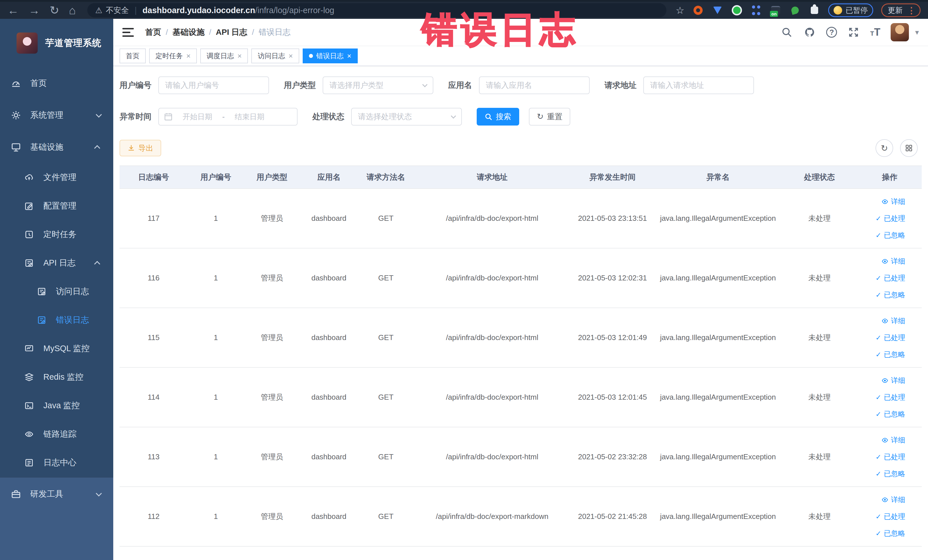 The width and height of the screenshot is (928, 560). I want to click on github-icon, so click(810, 32).